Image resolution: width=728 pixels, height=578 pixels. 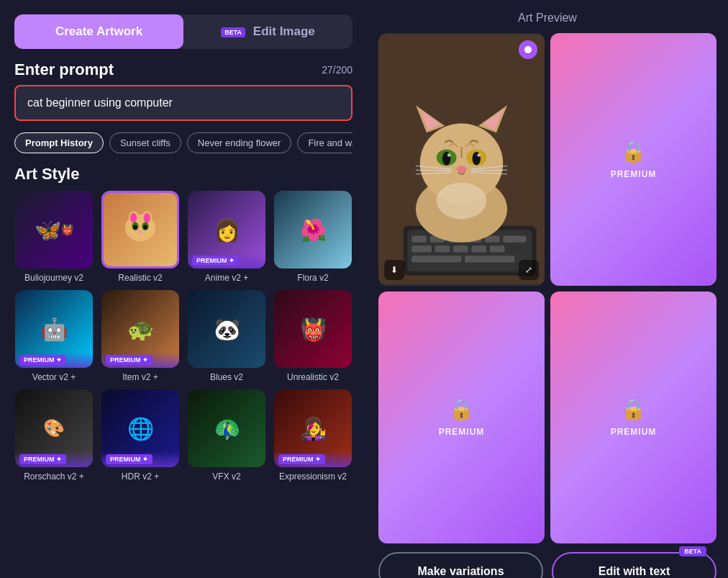 I want to click on art-item-unrealistic: 👹 Unrealistic v2, so click(x=313, y=336).